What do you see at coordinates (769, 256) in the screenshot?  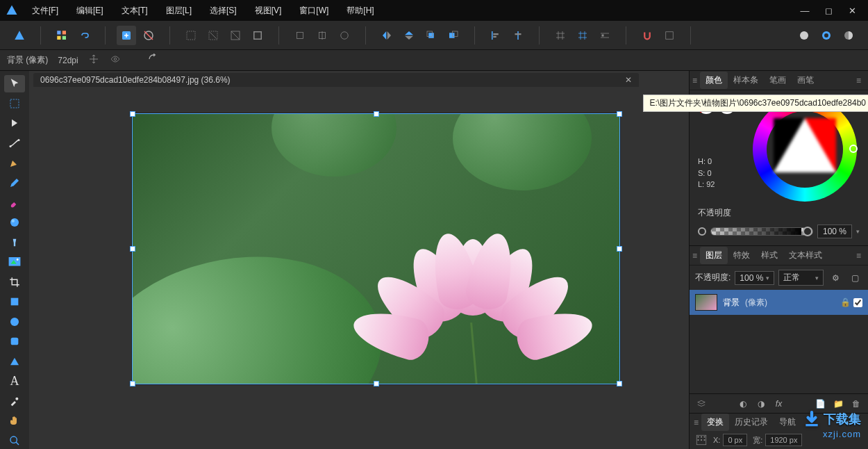 I see `tab-styles: 样式` at bounding box center [769, 256].